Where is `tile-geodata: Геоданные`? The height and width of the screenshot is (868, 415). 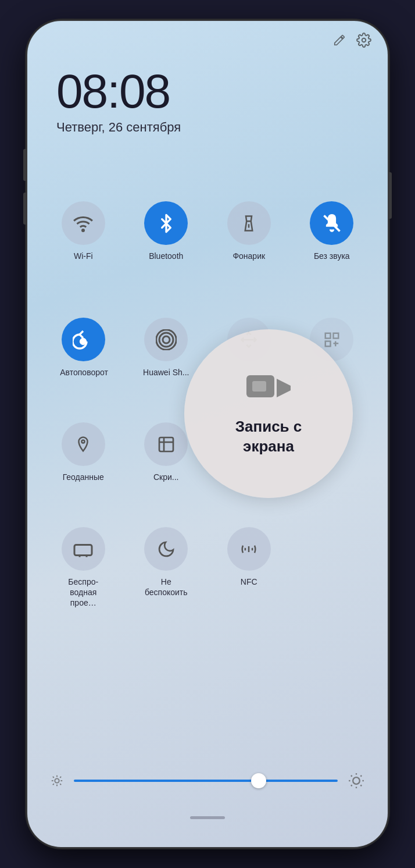
tile-geodata: Геоданные is located at coordinates (84, 453).